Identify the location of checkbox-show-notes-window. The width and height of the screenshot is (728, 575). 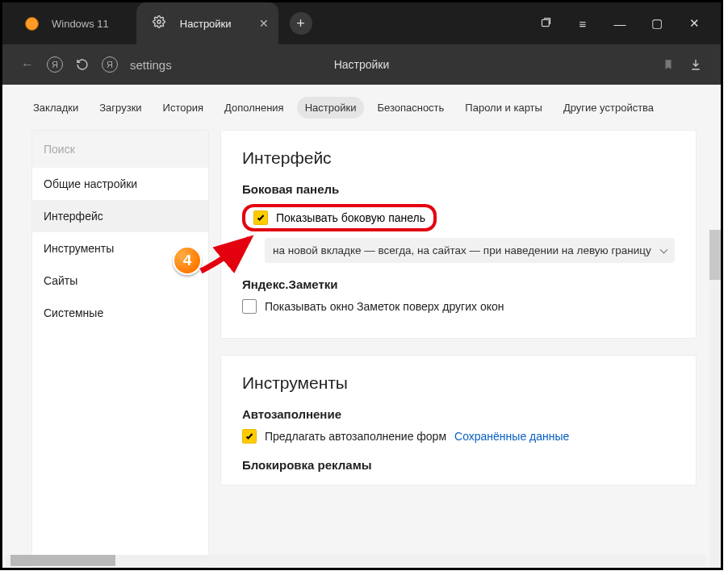
(249, 306).